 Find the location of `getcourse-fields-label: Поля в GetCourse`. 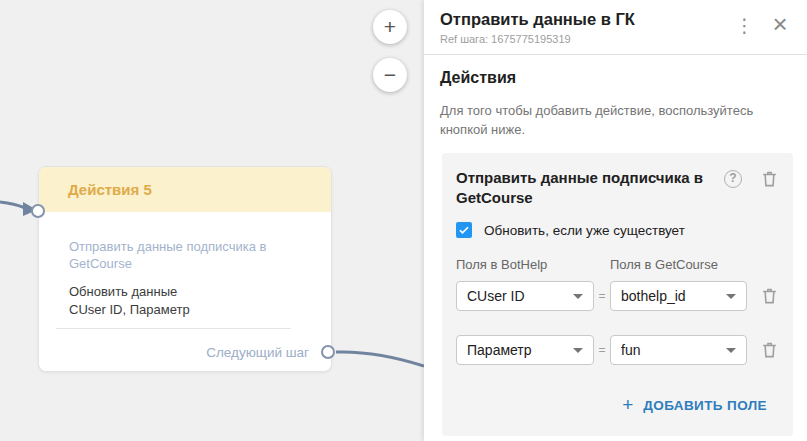

getcourse-fields-label: Поля в GetCourse is located at coordinates (678, 264).